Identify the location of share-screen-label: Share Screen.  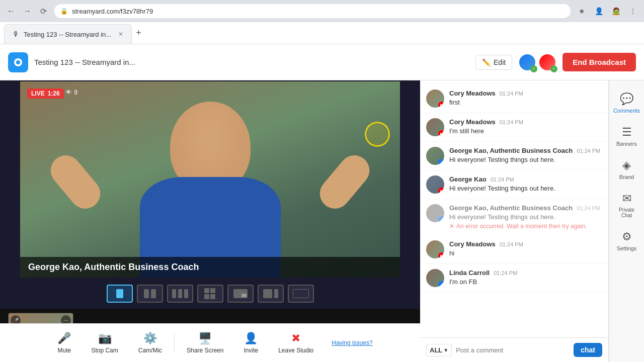
(205, 350).